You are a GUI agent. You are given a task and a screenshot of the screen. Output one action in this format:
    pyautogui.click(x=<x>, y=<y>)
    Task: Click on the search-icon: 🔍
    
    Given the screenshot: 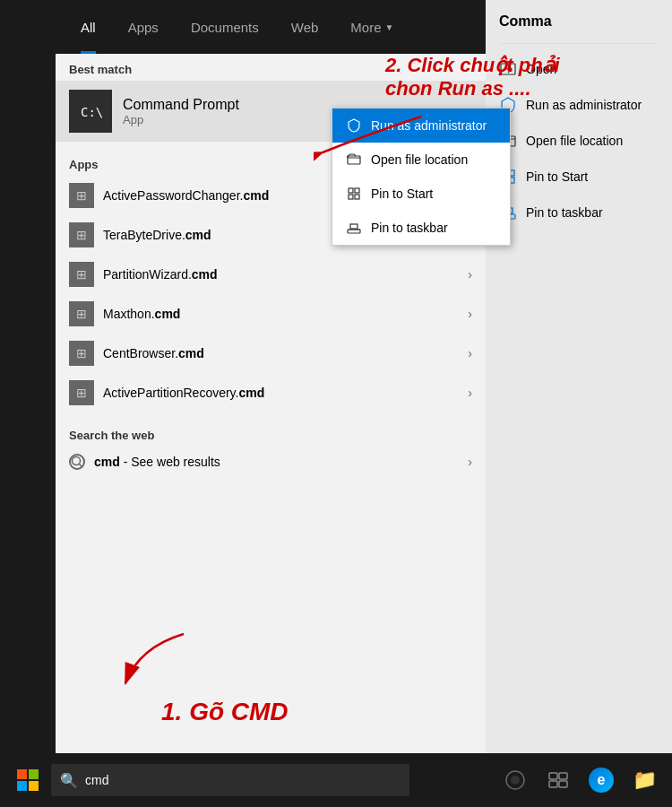 What is the action you would take?
    pyautogui.click(x=69, y=780)
    